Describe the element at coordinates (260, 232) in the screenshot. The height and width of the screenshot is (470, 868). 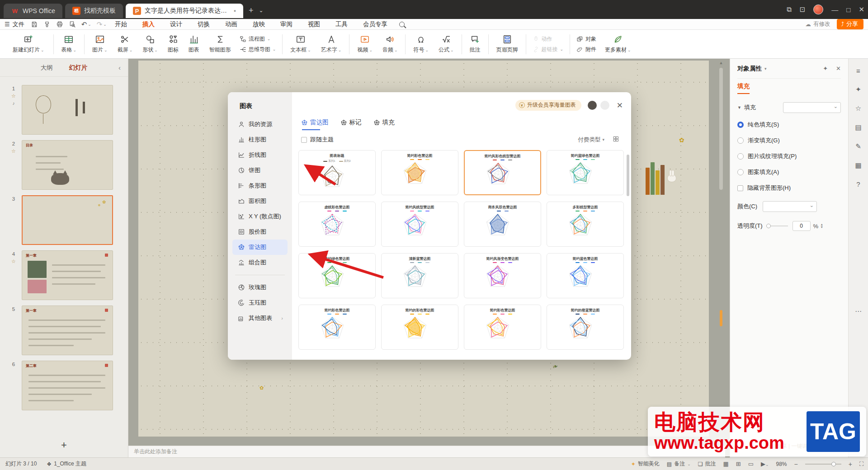
I see `chart-type-股价图: 股价图` at that location.